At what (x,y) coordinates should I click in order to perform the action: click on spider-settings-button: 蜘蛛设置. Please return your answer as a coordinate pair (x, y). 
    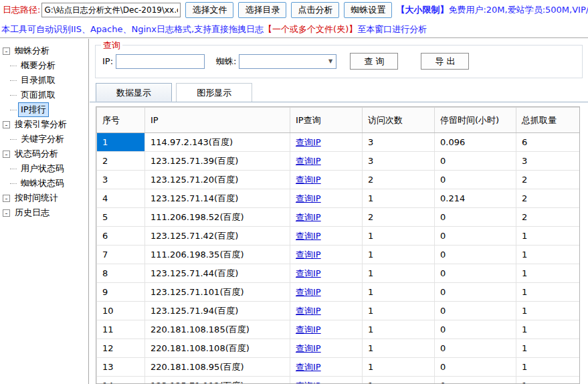
    Looking at the image, I should click on (368, 10).